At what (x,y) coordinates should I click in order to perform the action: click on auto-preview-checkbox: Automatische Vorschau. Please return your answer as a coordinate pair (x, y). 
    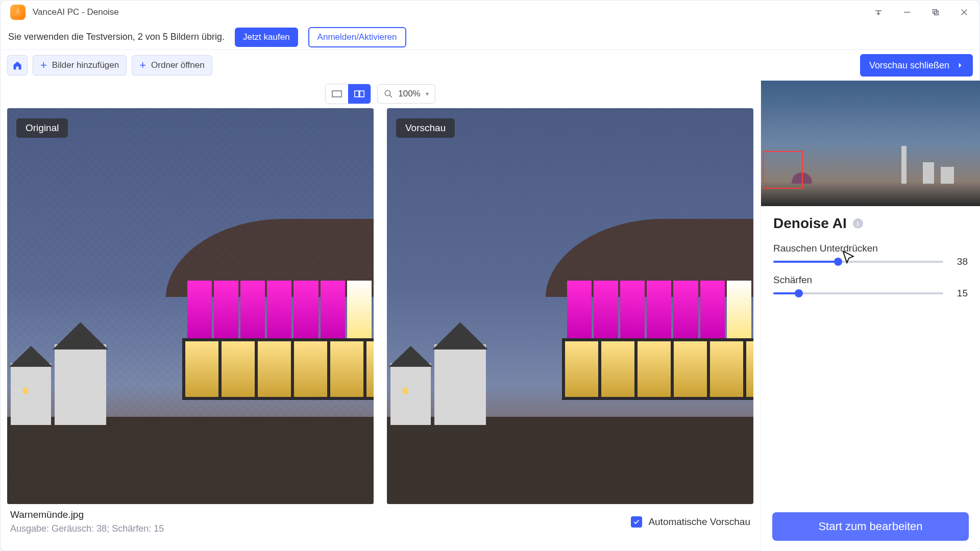
    Looking at the image, I should click on (691, 522).